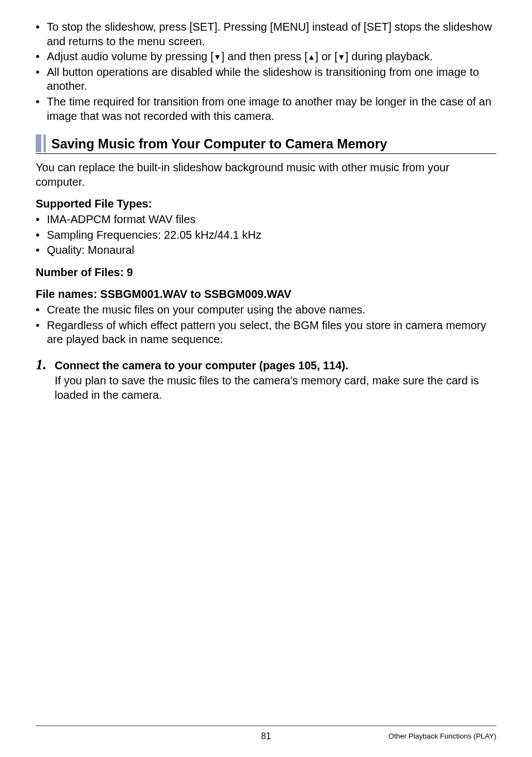 Image resolution: width=532 pixels, height=757 pixels. Describe the element at coordinates (45, 380) in the screenshot. I see `step-number: 1.` at that location.